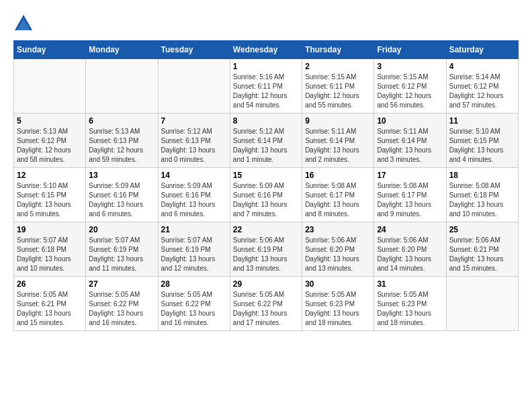 Image resolution: width=532 pixels, height=411 pixels. Describe the element at coordinates (266, 230) in the screenshot. I see `day-number: 22` at that location.